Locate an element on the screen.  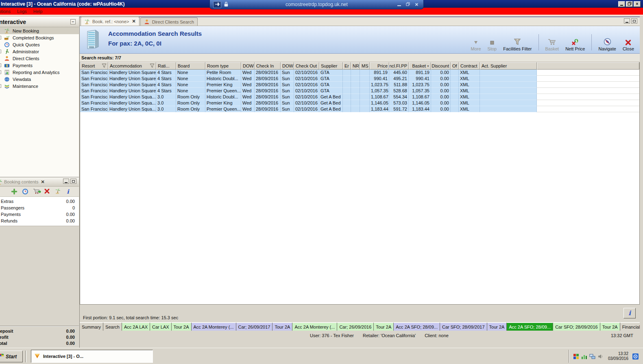
section-tab-car-26-09-2017: Car; 26/09/2017 is located at coordinates (255, 327).